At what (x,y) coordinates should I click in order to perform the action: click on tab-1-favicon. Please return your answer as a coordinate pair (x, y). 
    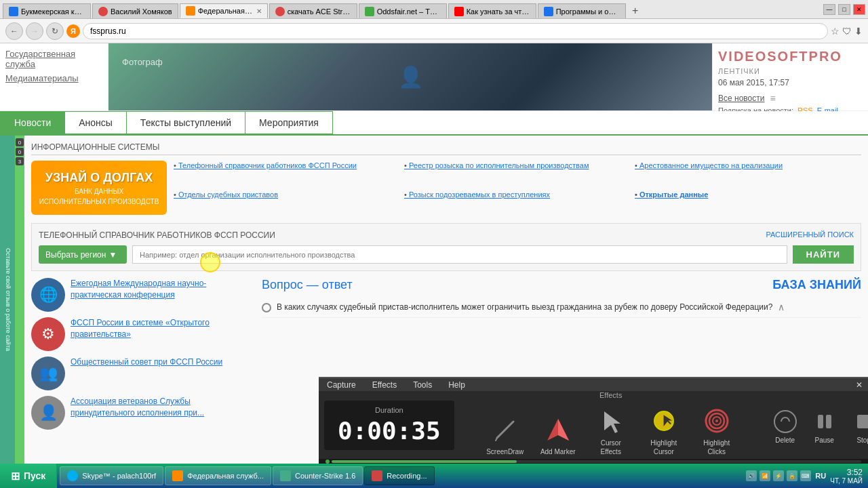
    Looking at the image, I should click on (14, 12).